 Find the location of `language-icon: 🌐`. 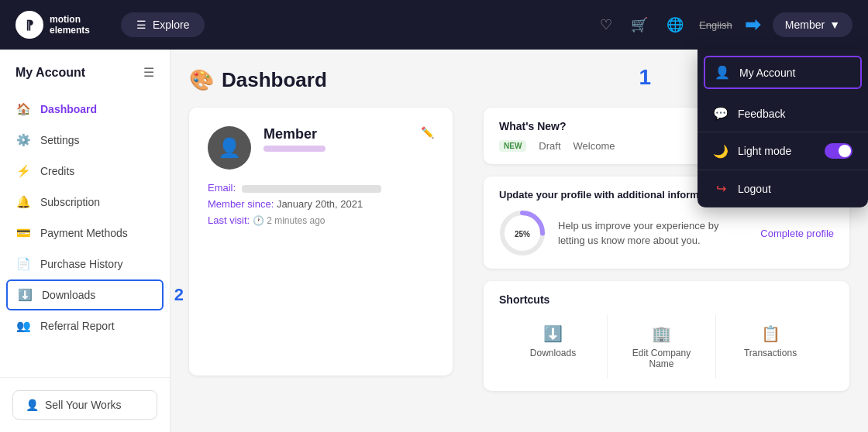

language-icon: 🌐 is located at coordinates (675, 25).